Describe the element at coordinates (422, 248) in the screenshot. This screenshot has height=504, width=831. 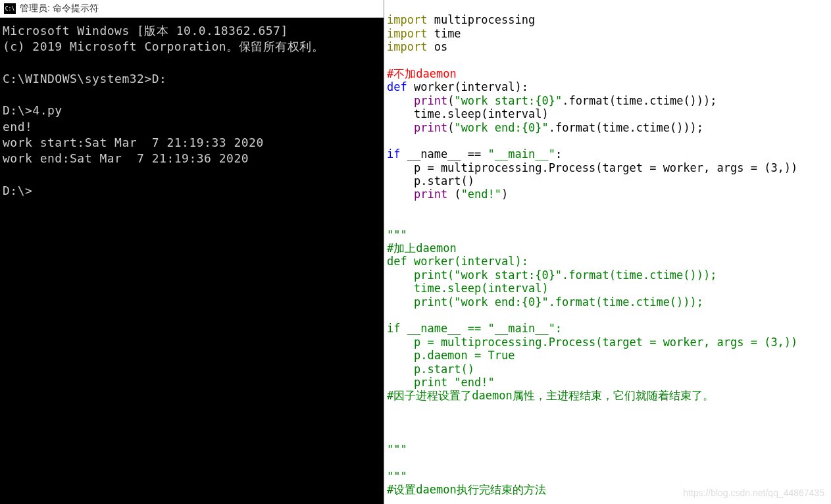
I see `code-token: #加上daemon` at that location.